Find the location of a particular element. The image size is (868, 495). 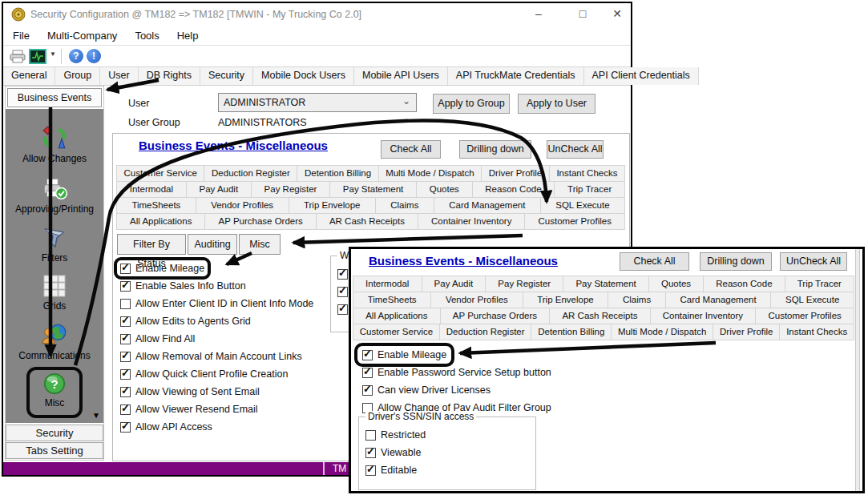

sidebar-item-grids: Grids is located at coordinates (55, 292).